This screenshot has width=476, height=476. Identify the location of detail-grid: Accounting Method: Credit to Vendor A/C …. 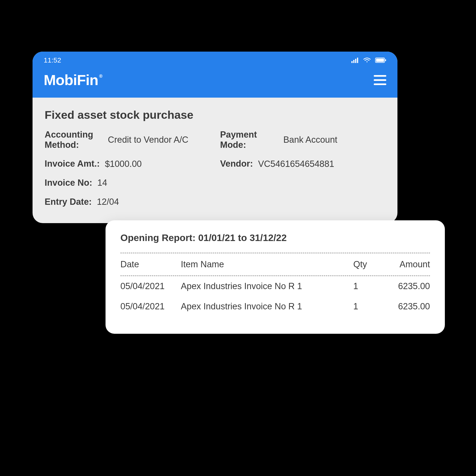
(215, 168).